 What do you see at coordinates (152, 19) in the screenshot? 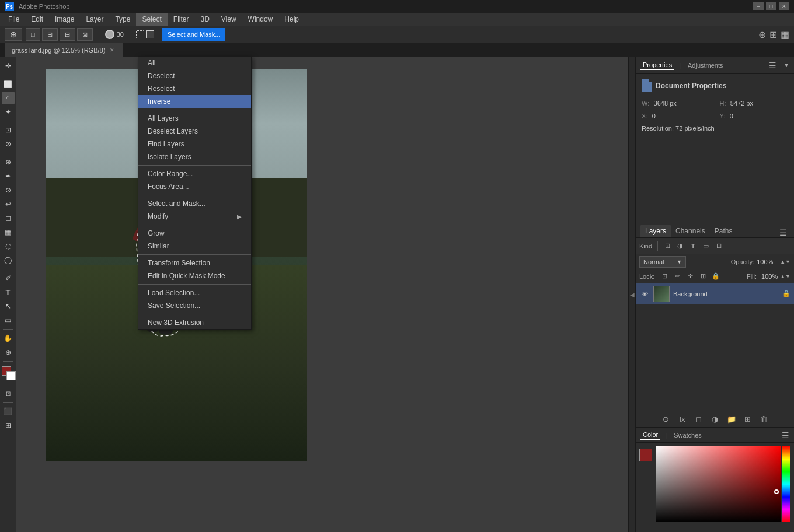
I see `menu-select: Select` at bounding box center [152, 19].